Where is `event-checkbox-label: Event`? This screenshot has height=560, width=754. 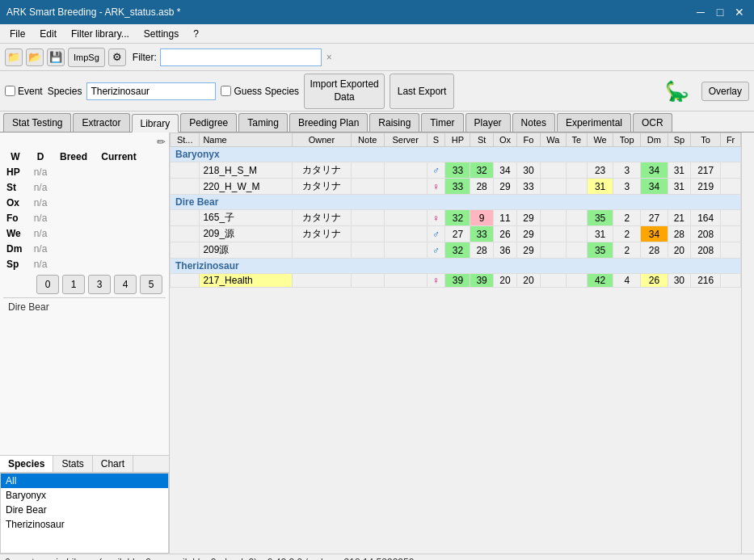
event-checkbox-label: Event is located at coordinates (24, 91).